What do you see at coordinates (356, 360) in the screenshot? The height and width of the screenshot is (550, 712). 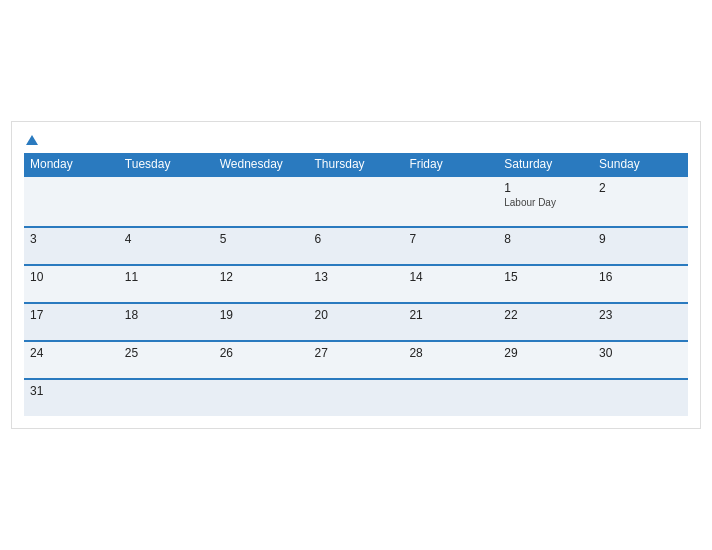 I see `week-row-5: 24252627282930` at bounding box center [356, 360].